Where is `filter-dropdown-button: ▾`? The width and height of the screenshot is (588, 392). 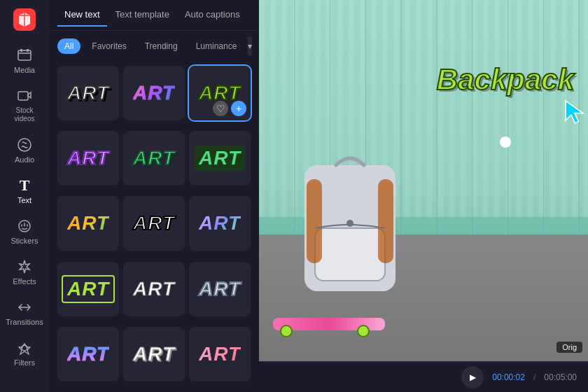
filter-dropdown-button: ▾ is located at coordinates (250, 46).